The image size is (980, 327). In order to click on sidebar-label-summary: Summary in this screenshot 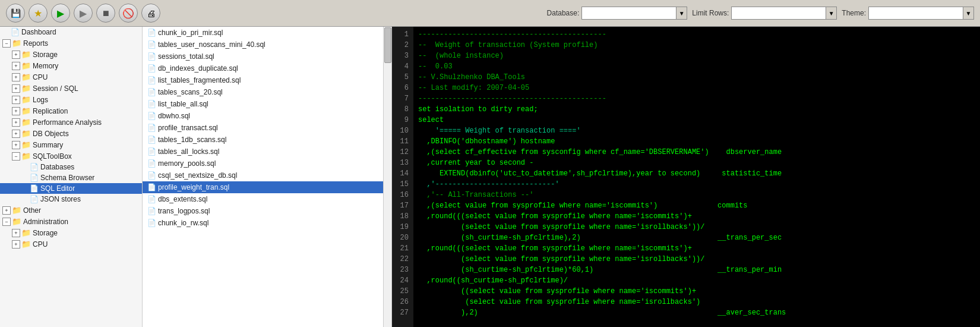, I will do `click(48, 145)`.